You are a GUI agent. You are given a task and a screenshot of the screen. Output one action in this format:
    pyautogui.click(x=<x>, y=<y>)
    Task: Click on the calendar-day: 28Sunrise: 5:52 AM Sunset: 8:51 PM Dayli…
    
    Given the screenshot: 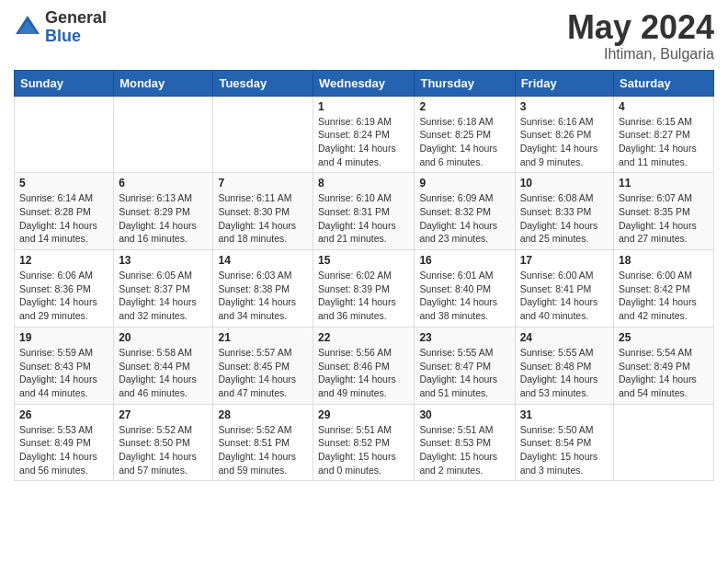 What is the action you would take?
    pyautogui.click(x=263, y=442)
    